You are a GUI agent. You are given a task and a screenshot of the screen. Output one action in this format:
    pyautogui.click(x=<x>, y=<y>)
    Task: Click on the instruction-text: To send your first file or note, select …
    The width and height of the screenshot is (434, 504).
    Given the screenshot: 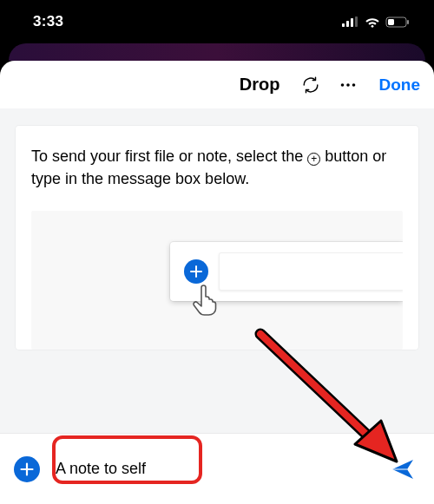 What is the action you would take?
    pyautogui.click(x=217, y=167)
    